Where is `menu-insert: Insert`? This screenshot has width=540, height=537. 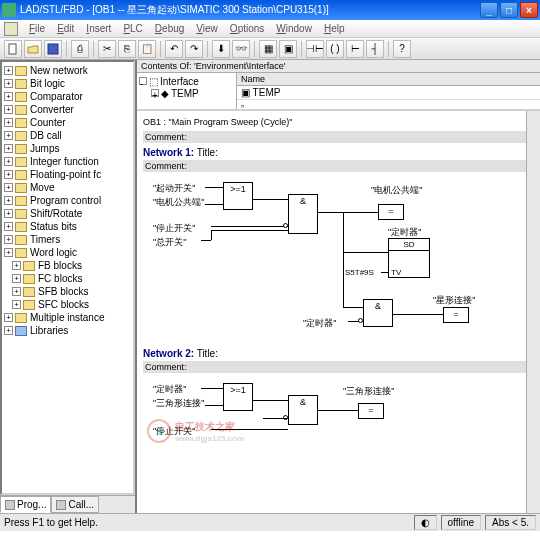 menu-insert: Insert is located at coordinates (98, 28).